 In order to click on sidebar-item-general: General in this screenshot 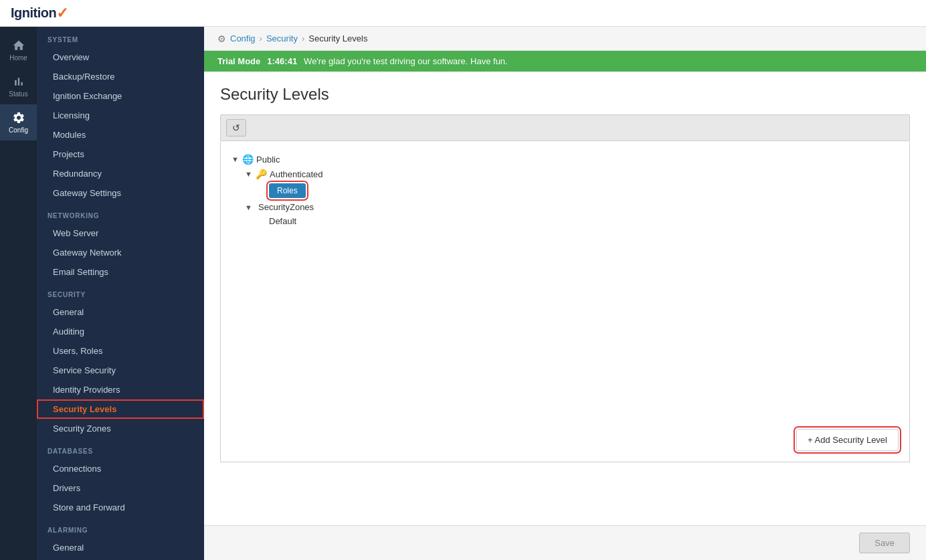, I will do `click(120, 312)`.